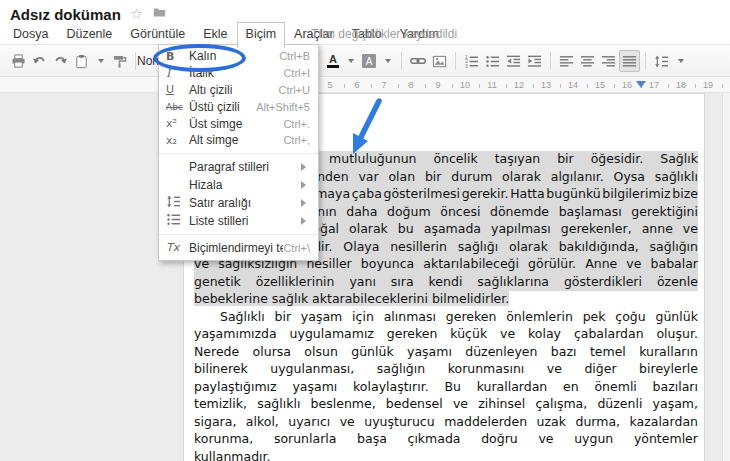 Image resolution: width=730 pixels, height=461 pixels. I want to click on paint-format-icon, so click(120, 61).